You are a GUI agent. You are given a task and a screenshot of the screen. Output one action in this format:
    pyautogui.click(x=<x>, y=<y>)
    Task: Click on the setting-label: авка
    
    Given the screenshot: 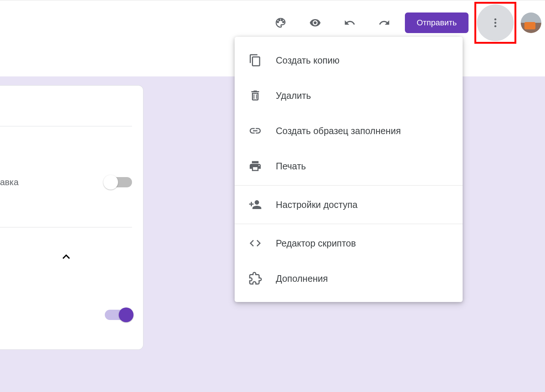 What is the action you would take?
    pyautogui.click(x=9, y=182)
    